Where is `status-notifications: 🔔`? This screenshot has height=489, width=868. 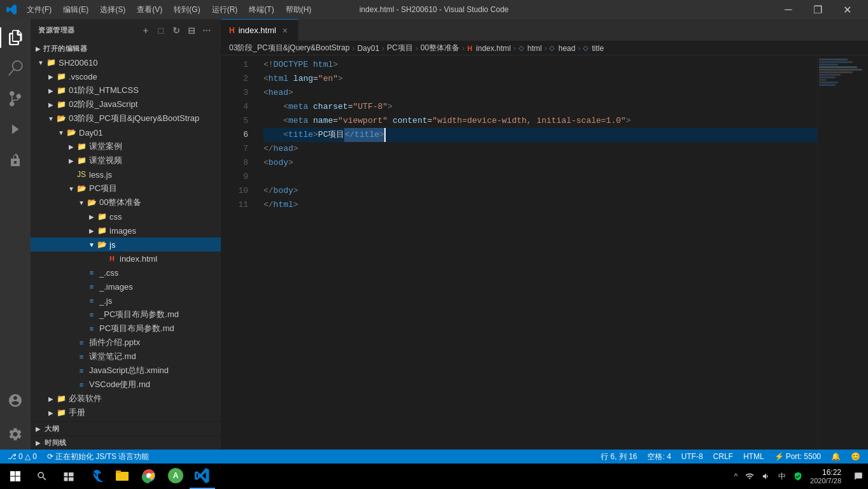 status-notifications: 🔔 is located at coordinates (836, 457).